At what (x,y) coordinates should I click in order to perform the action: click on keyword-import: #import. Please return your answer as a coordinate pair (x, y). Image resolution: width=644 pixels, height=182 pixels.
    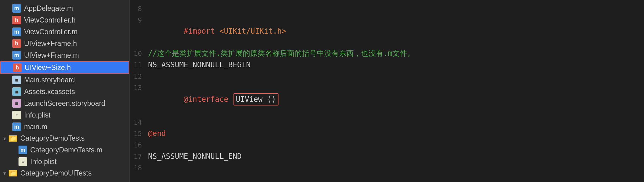
    Looking at the image, I should click on (202, 31).